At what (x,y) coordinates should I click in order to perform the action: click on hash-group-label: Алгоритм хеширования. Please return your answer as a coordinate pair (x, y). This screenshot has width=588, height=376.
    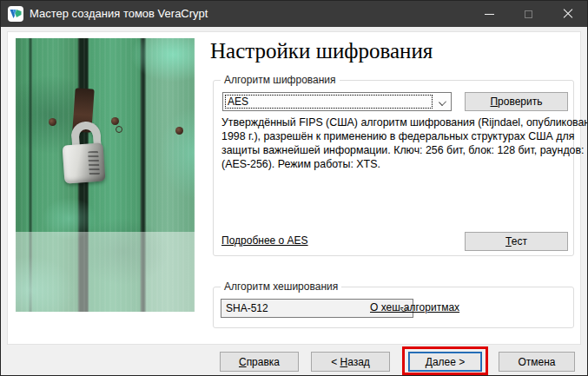
    Looking at the image, I should click on (281, 287).